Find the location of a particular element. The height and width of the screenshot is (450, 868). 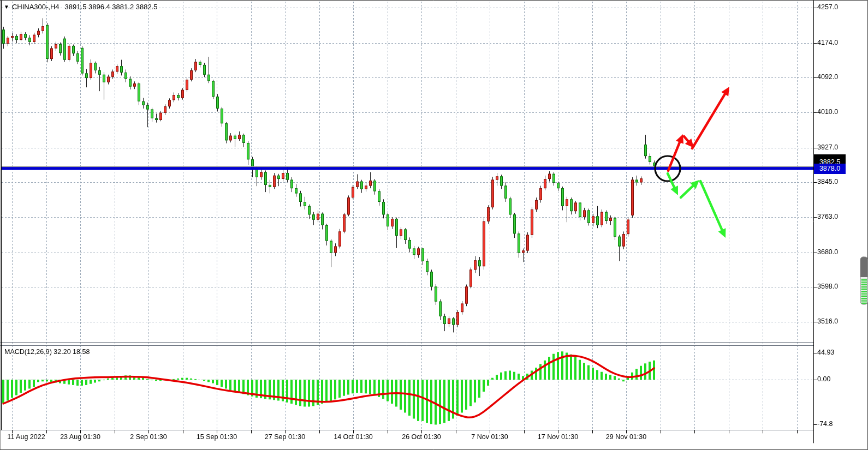

symbol-timeframe-label: CHINA300-,H4 is located at coordinates (36, 7).